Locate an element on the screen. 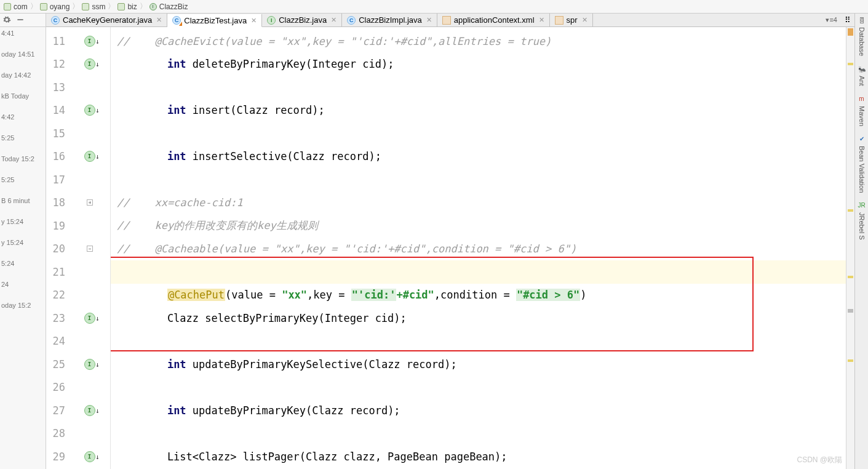 The image size is (868, 469). line-number: 15 is located at coordinates (58, 134).